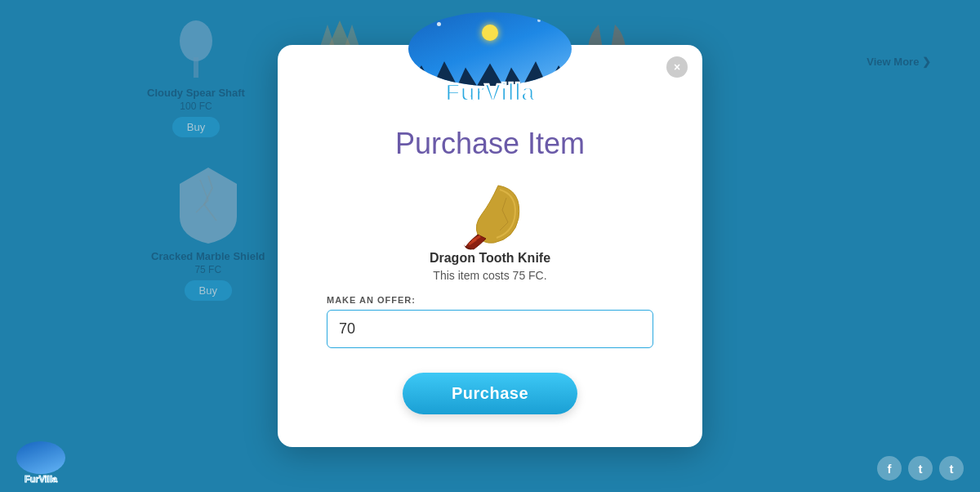 The width and height of the screenshot is (980, 492). I want to click on furvilla-brand-text: FurVilla, so click(490, 92).